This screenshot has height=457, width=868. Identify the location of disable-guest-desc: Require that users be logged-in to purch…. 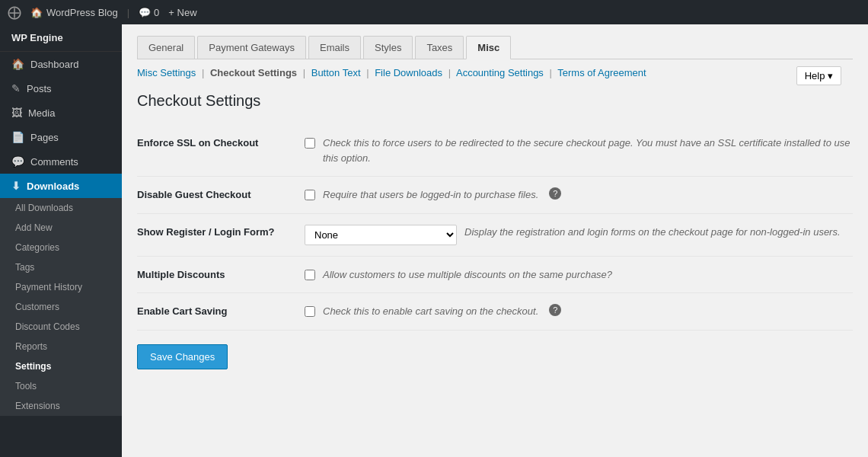
(431, 195).